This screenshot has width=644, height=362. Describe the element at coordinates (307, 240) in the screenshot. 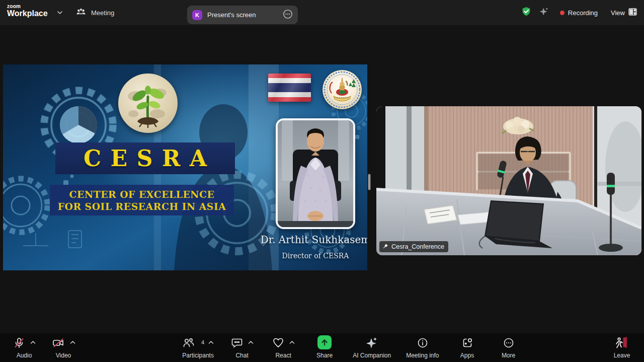

I see `presenter-name: Dr. Arthit Sukhkasem` at that location.